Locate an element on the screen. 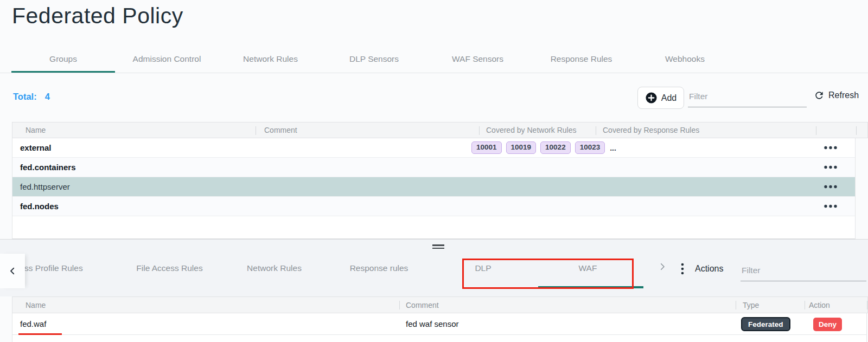 This screenshot has width=868, height=342. tab-network-rules-detail: Network Rules is located at coordinates (275, 268).